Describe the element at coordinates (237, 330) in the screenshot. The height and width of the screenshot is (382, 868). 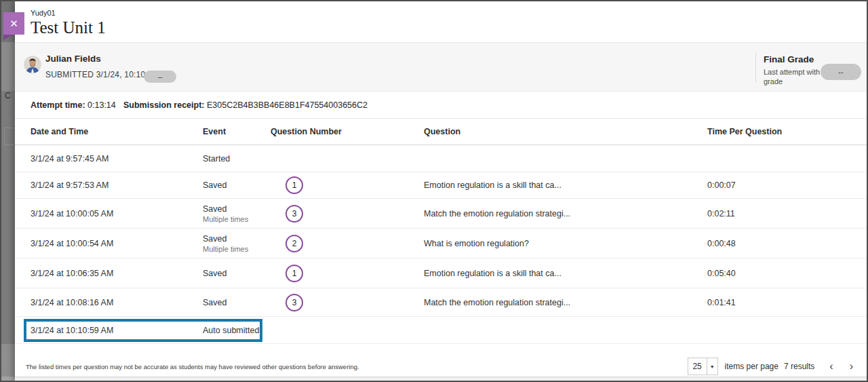
I see `cell-event: Auto submitted` at that location.